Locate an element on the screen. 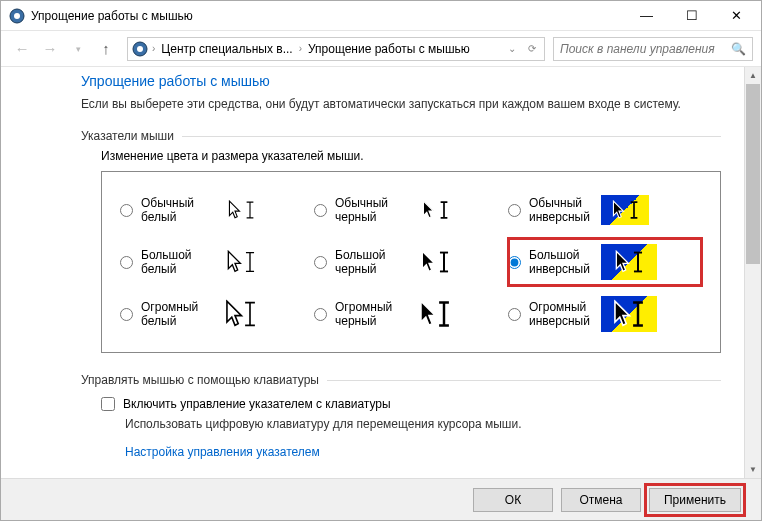  radio-xlarge-black is located at coordinates (320, 314).